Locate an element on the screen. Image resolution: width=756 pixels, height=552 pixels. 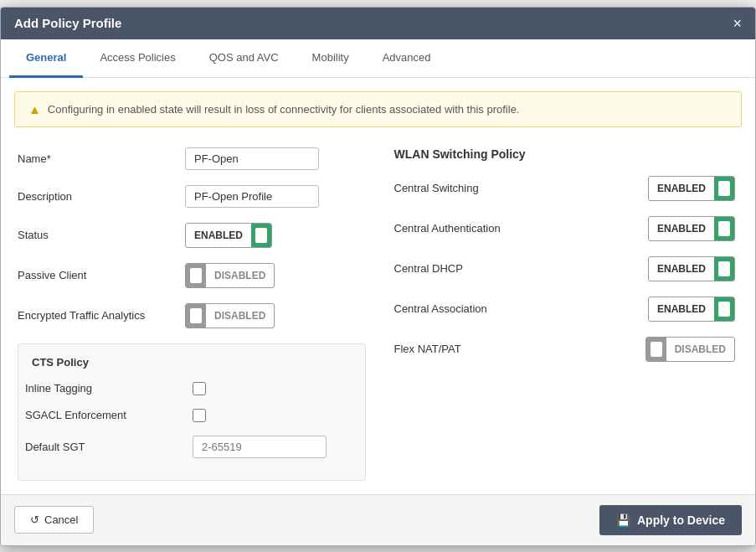
flex-nat-toggle: DISABLED is located at coordinates (690, 349).